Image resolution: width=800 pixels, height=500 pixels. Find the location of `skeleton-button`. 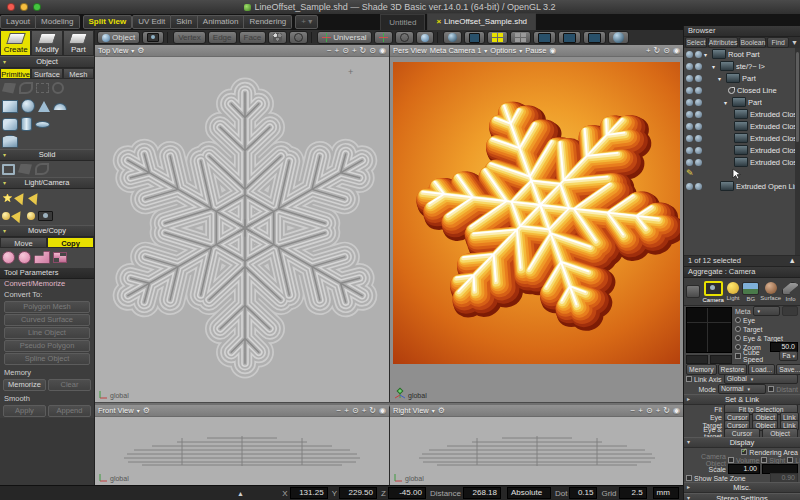

skeleton-button is located at coordinates (384, 38).